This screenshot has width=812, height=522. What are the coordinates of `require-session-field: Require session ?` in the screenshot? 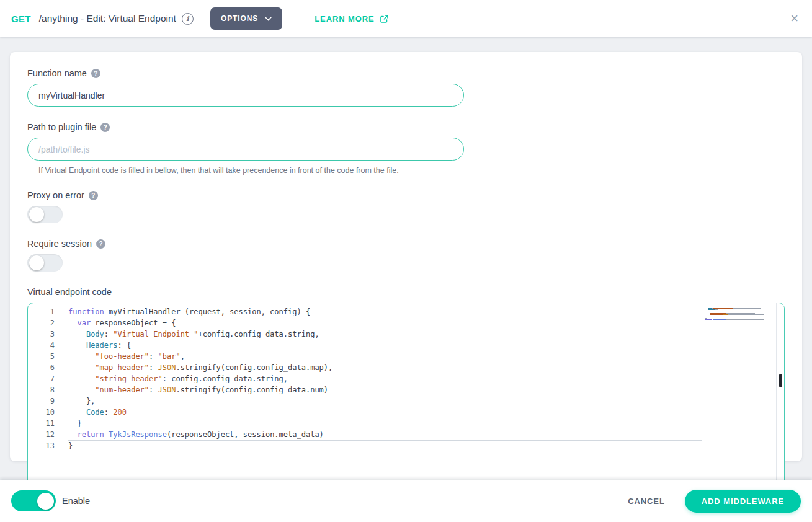 It's located at (406, 255).